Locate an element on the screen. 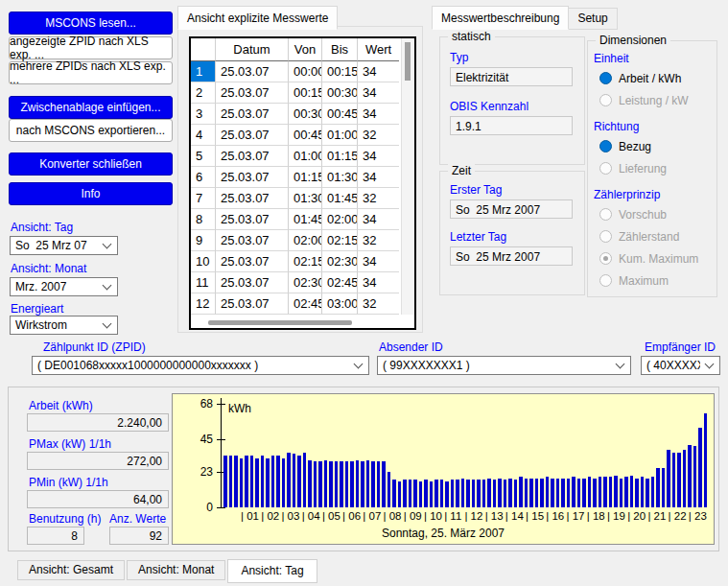 The image size is (728, 586). table-row: 325.03.0700:3000:4534 is located at coordinates (303, 114).